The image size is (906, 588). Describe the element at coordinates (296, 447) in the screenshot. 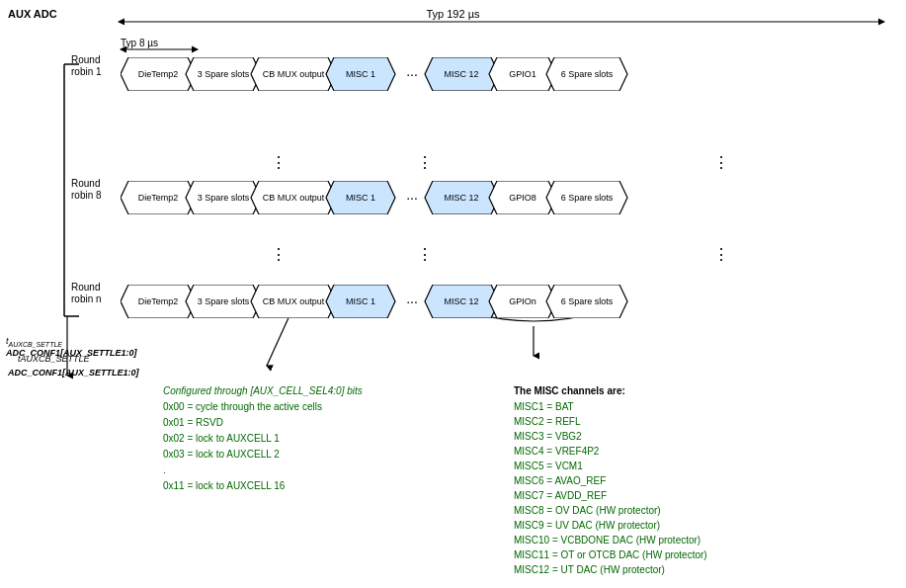

I see `conf-lines: 0x00 = cycle through the active cells0x0…` at that location.